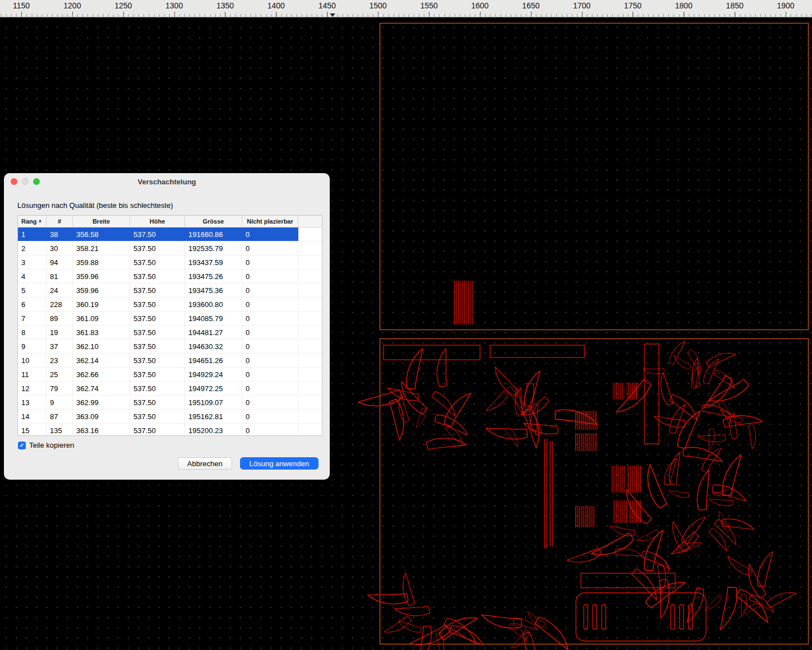 Image resolution: width=812 pixels, height=650 pixels. I want to click on cancel-button: Abbrechen, so click(205, 463).